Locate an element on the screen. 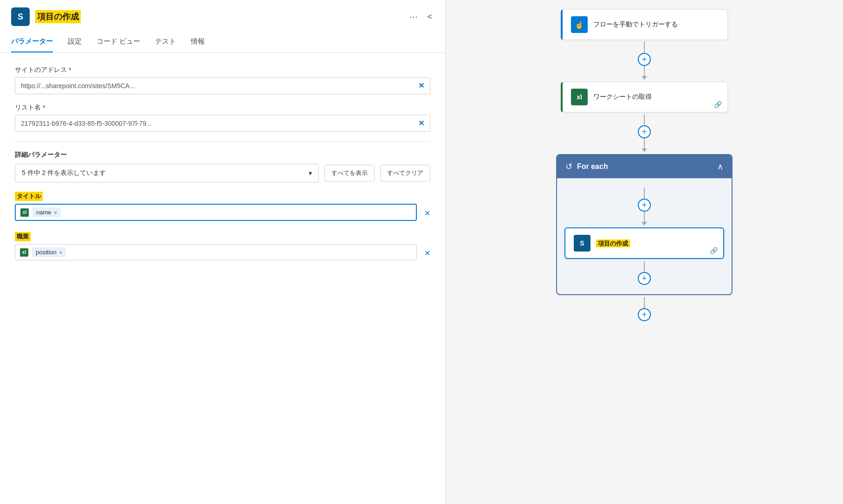  job-tag-container: xl position × is located at coordinates (216, 252).